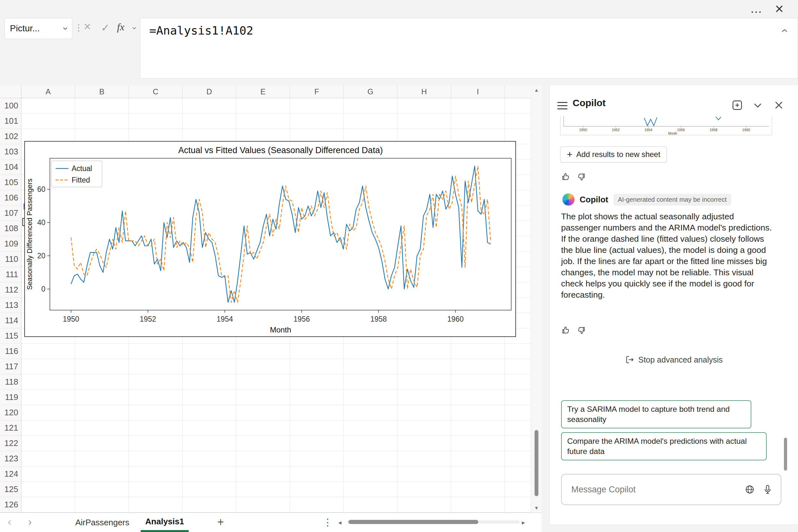  I want to click on row-header-116: 116, so click(11, 352).